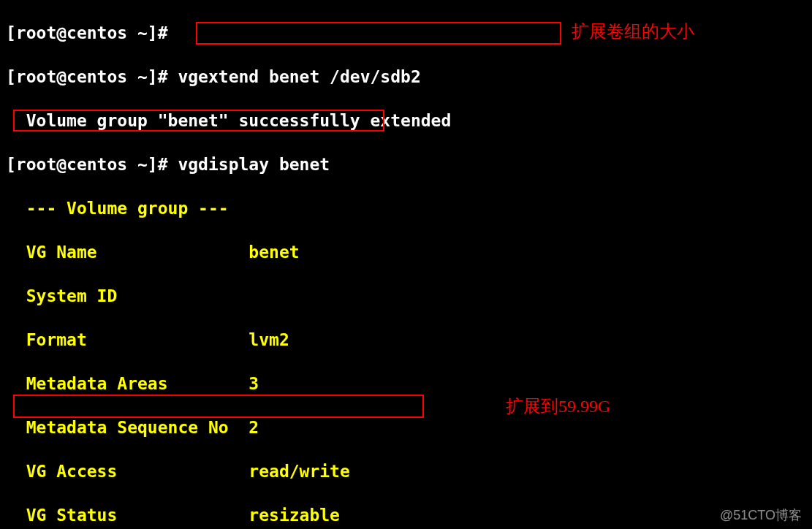 This screenshot has height=529, width=812. I want to click on highlight-box-vgname, so click(199, 121).